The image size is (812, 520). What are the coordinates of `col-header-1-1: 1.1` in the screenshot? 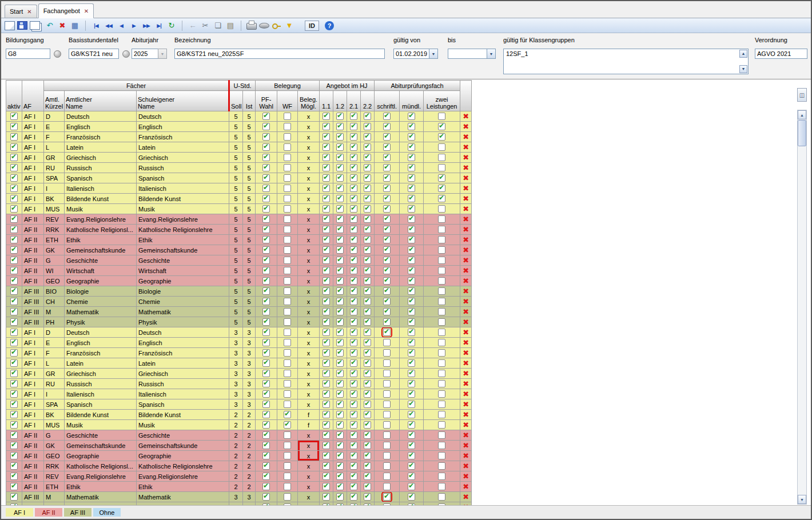 It's located at (327, 101).